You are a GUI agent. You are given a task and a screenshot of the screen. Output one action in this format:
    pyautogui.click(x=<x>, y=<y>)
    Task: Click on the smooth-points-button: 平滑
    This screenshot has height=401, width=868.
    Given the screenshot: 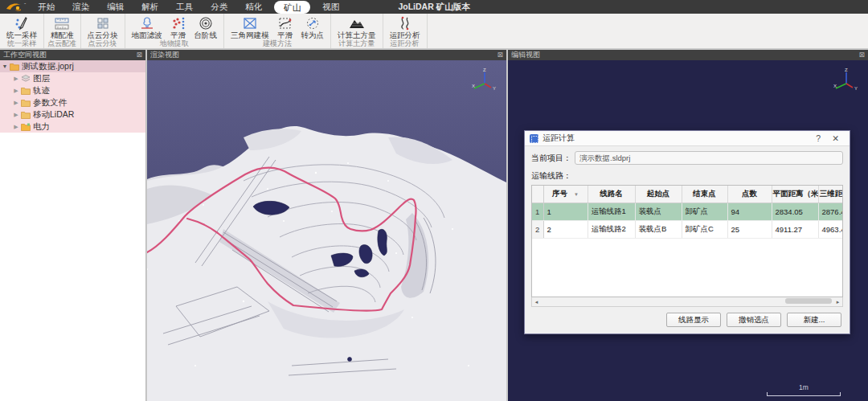 What is the action you would take?
    pyautogui.click(x=178, y=27)
    